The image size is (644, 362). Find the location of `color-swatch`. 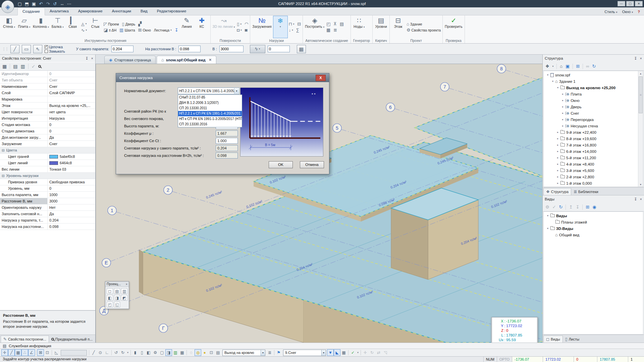

color-swatch is located at coordinates (54, 163).